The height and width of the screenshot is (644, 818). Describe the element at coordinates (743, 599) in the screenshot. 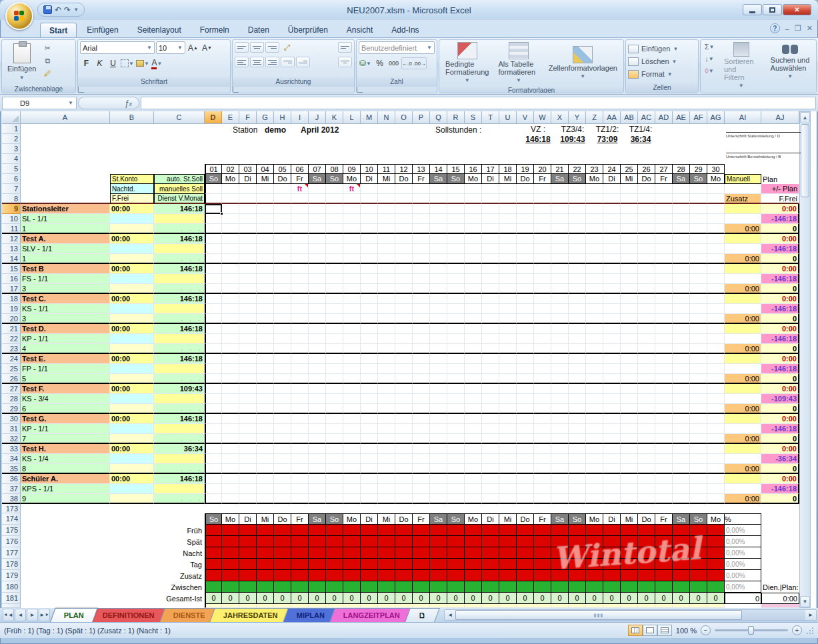

I see `gesamt-ist-total: 0` at that location.